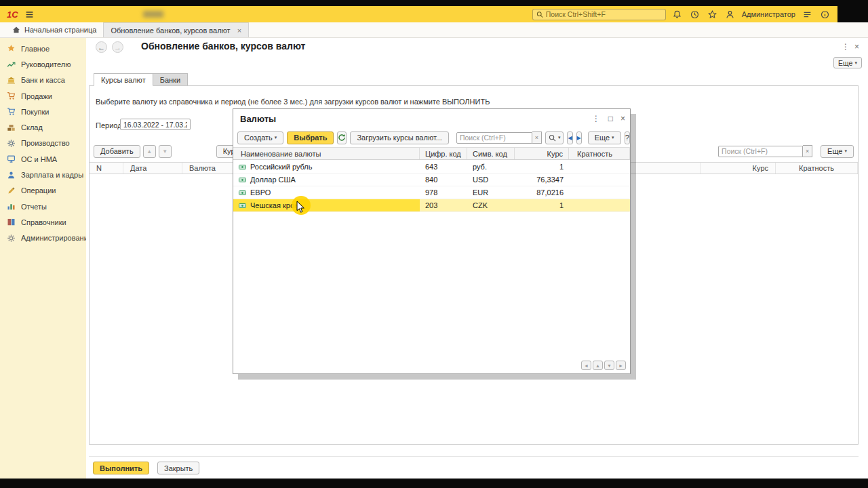 Image resolution: width=868 pixels, height=488 pixels. I want to click on sidebar-item-catalogs: Справочники, so click(43, 222).